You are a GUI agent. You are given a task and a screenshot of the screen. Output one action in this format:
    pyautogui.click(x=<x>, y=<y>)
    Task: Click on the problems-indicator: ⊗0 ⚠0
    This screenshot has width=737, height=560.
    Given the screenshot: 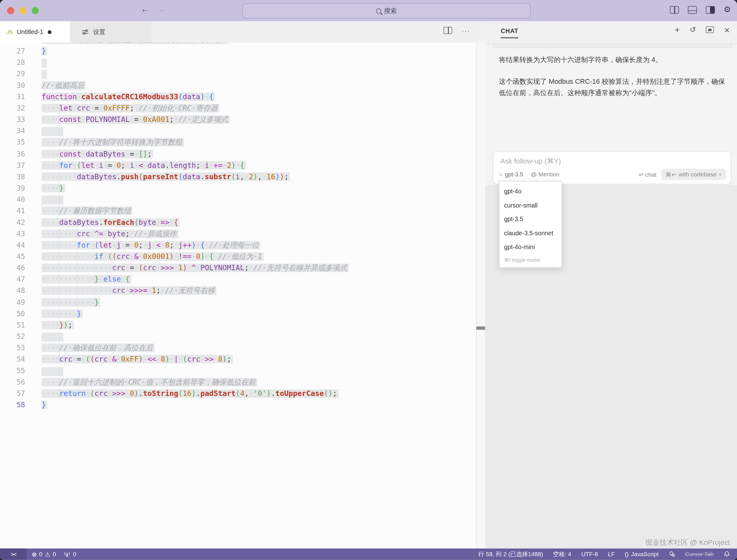 What is the action you would take?
    pyautogui.click(x=44, y=555)
    